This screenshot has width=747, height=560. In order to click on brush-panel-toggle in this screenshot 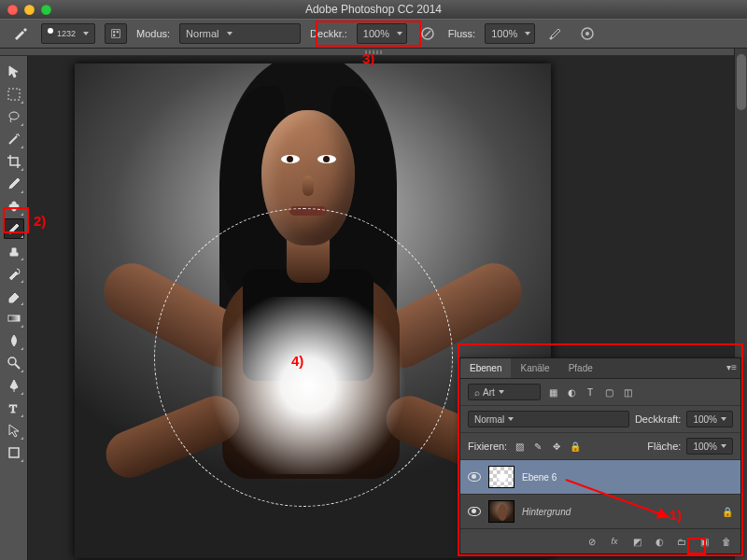, I will do `click(116, 34)`.